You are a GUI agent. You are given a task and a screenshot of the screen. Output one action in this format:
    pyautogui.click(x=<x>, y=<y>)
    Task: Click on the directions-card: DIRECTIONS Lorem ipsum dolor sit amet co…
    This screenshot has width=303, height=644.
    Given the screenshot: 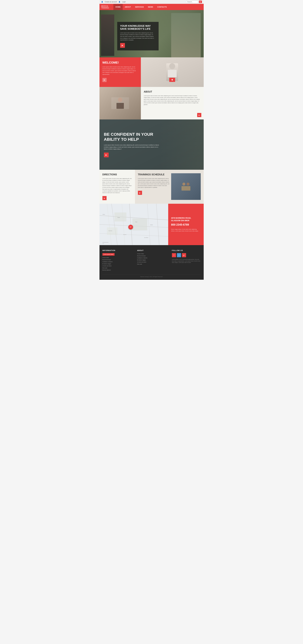 What is the action you would take?
    pyautogui.click(x=117, y=187)
    